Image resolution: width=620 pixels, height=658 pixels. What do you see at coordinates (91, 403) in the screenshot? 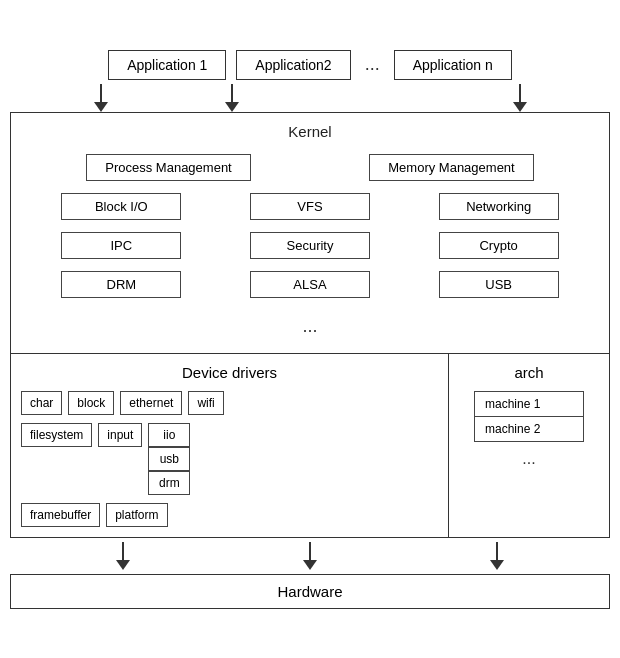
I see `dd-block: block` at bounding box center [91, 403].